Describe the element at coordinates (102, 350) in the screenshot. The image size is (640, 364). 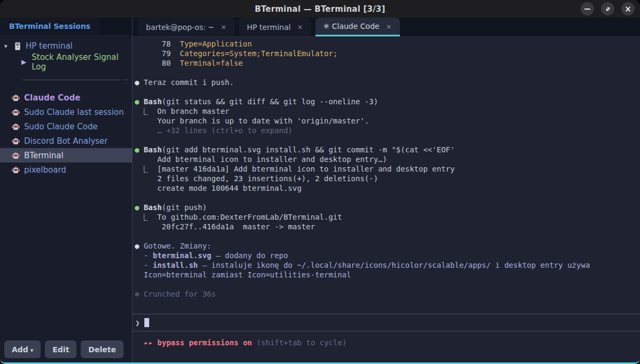
I see `button-label: Delete` at that location.